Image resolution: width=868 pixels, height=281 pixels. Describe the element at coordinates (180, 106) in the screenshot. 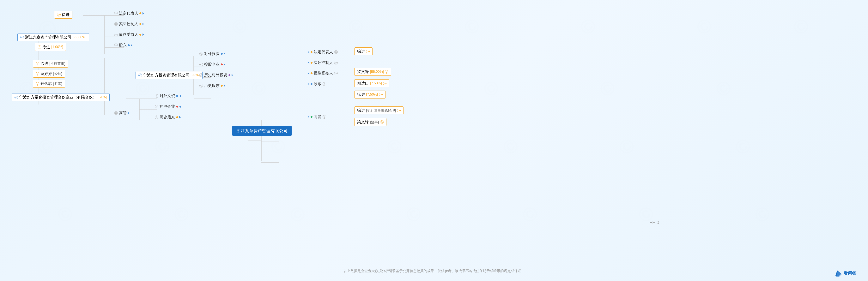

I see `holding-liang-arrow` at that location.